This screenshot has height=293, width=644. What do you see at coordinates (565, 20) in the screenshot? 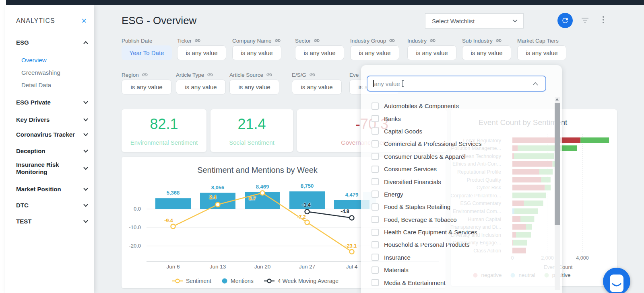
I see `refresh-button` at bounding box center [565, 20].